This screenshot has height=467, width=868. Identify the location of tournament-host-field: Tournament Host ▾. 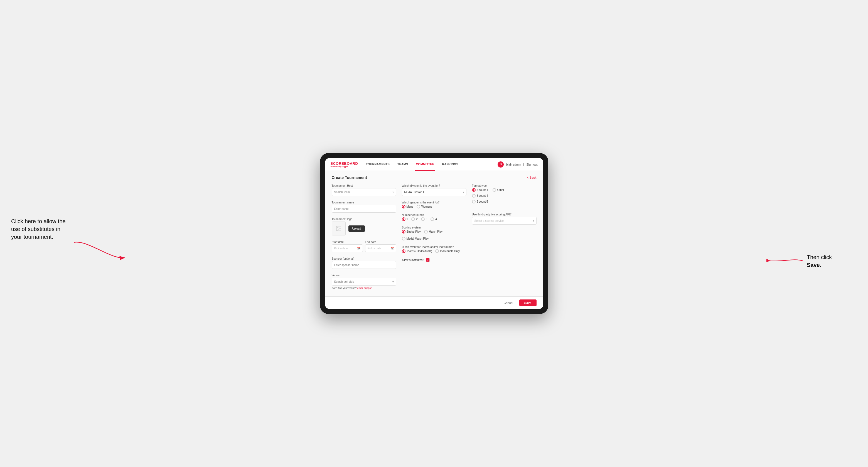
(364, 190).